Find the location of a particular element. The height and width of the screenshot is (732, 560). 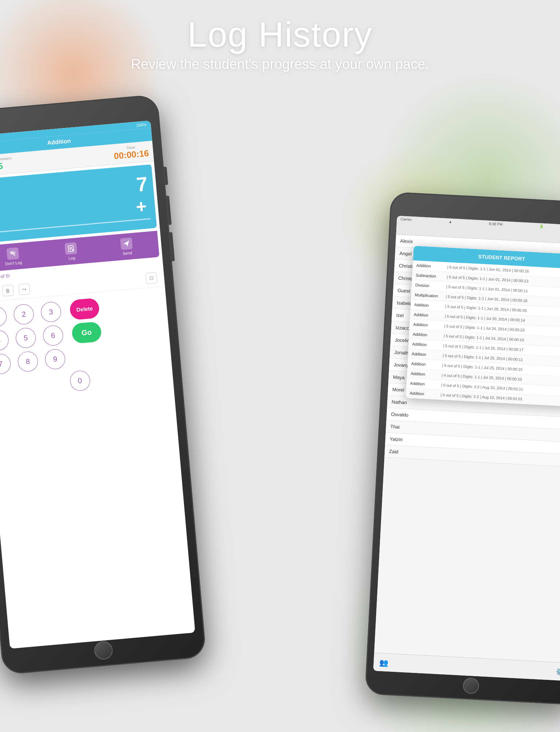

delete-button: Delete is located at coordinates (85, 309).